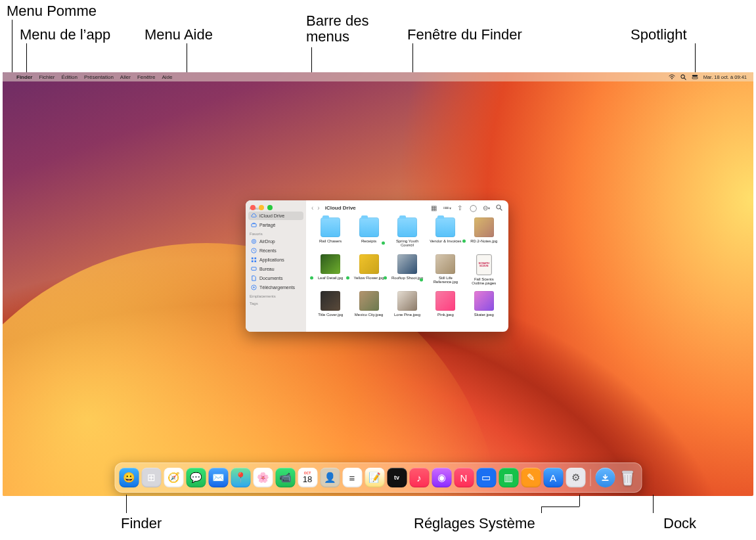 The width and height of the screenshot is (756, 540). I want to click on menubar-item-fenêtre: Fenêtre, so click(146, 78).